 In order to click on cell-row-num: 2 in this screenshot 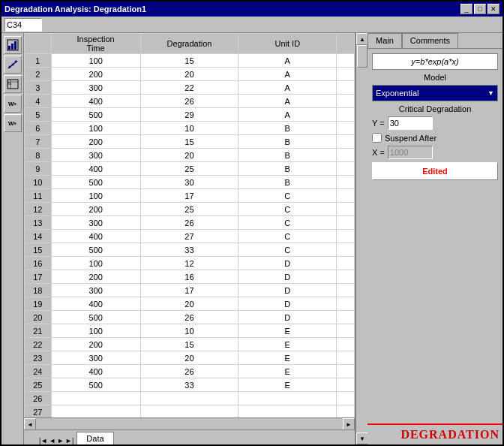, I will do `click(38, 74)`.